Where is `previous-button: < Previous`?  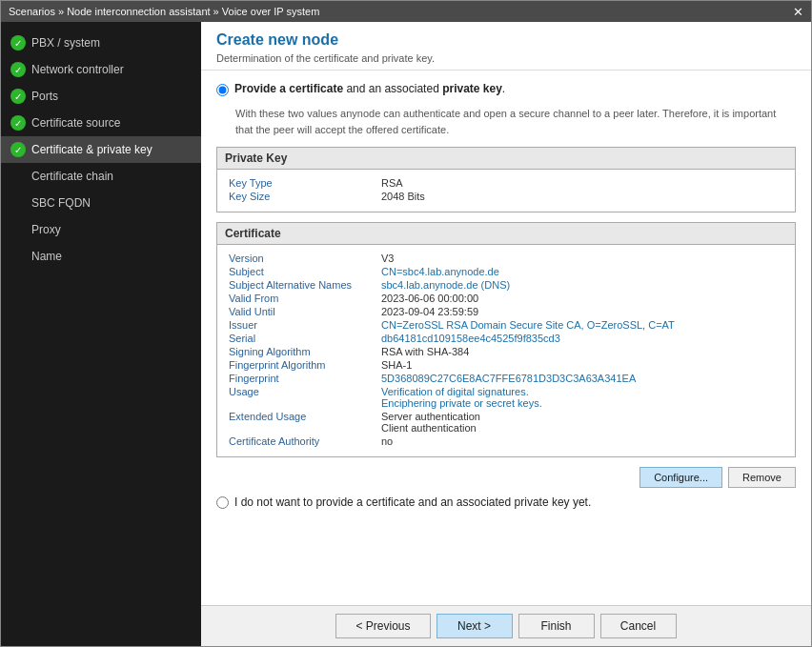
previous-button: < Previous is located at coordinates (383, 626).